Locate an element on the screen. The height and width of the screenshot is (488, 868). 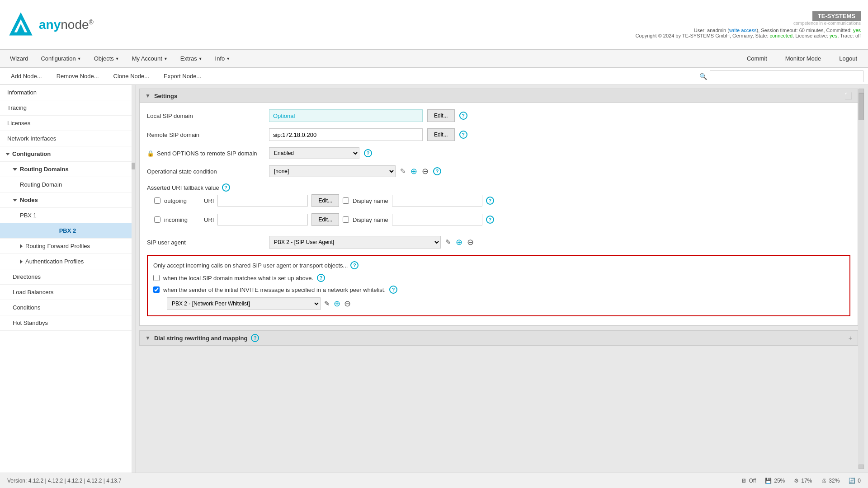
sidebar-item-licenses: Licenses is located at coordinates (68, 123).